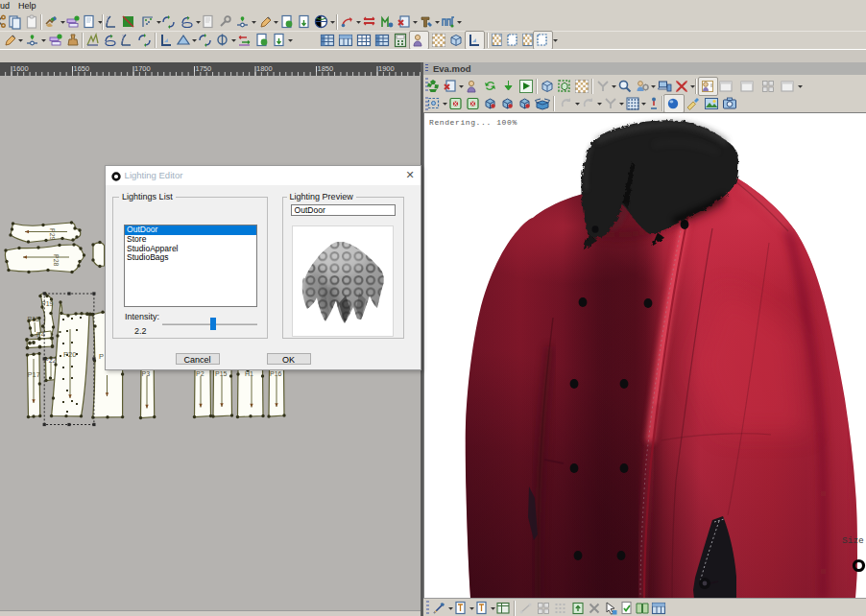 This screenshot has height=616, width=866. What do you see at coordinates (40, 334) in the screenshot?
I see `svg-text: P4` at bounding box center [40, 334].